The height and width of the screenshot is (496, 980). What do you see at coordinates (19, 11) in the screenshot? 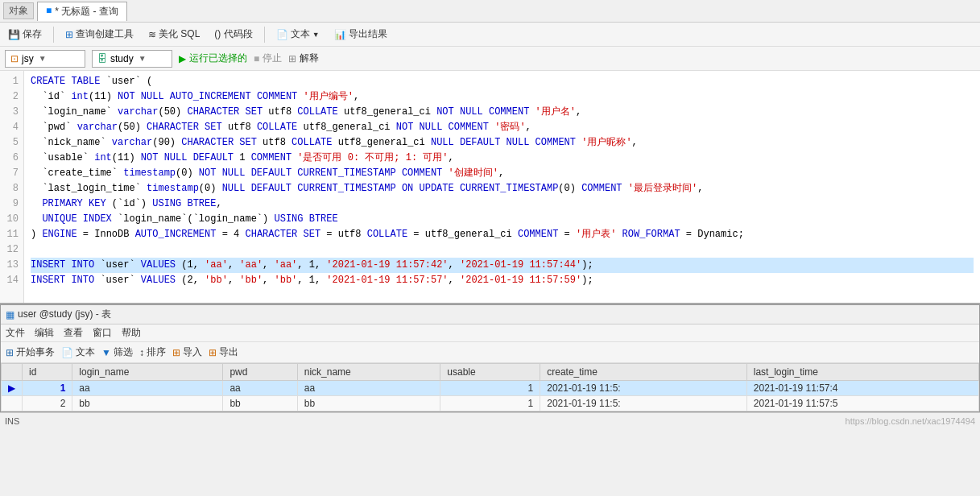
I see `object-tab: 对象` at bounding box center [19, 11].